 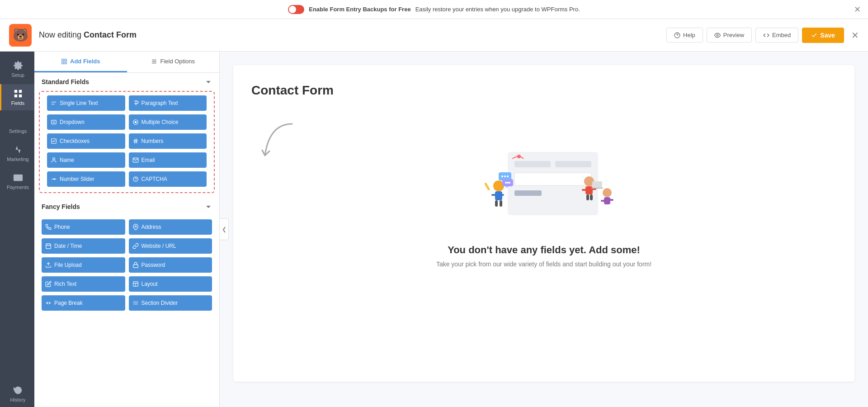 I want to click on toggle-label: Enable Form Entry Backups for Free, so click(x=360, y=9).